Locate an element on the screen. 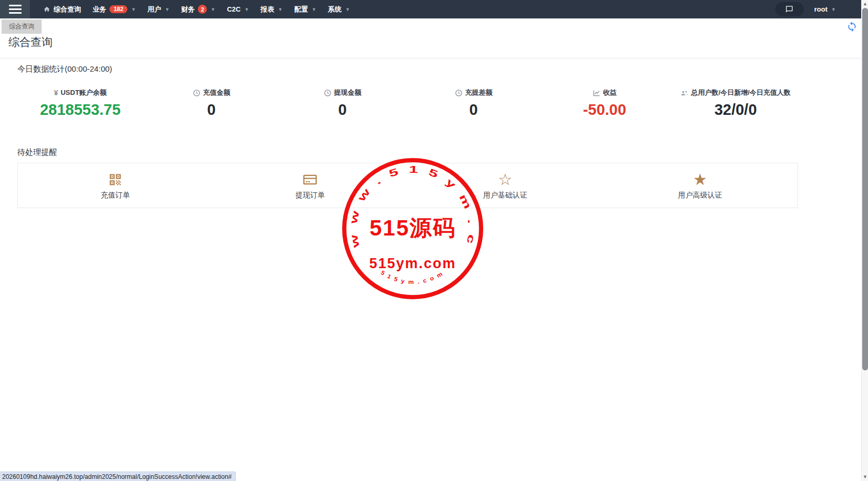 Image resolution: width=868 pixels, height=481 pixels. finance-count-badge: 2 is located at coordinates (202, 9).